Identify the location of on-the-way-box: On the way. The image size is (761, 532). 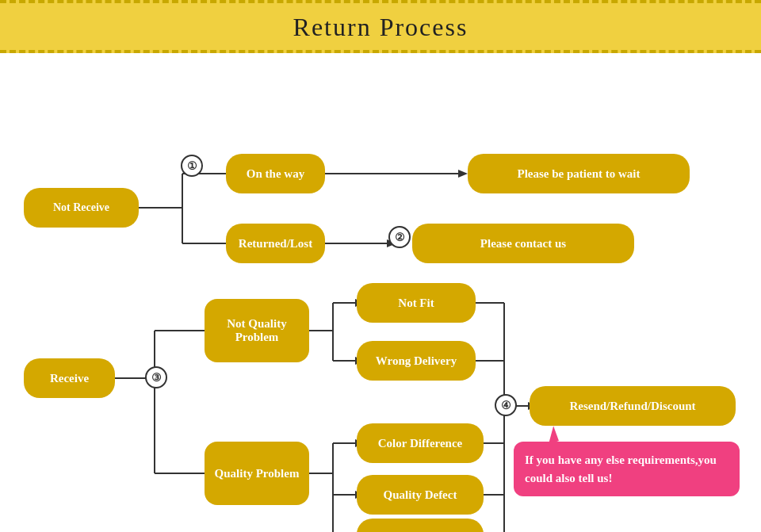
(276, 174).